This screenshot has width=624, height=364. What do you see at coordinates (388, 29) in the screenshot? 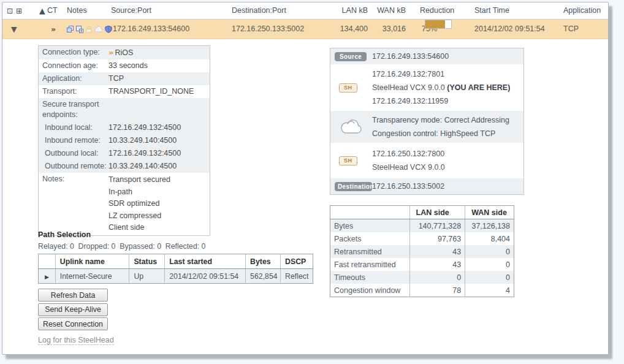
I see `cell-wan-kb: 33,016` at bounding box center [388, 29].